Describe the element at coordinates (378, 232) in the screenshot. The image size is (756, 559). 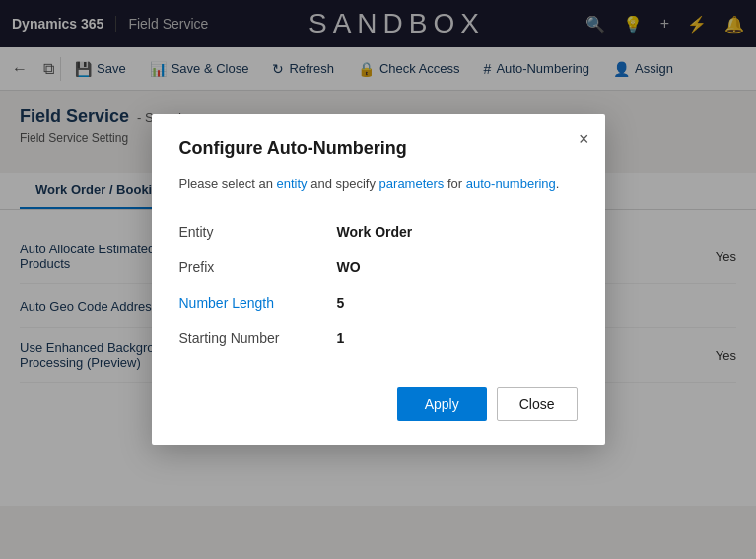
I see `field-row-entity: Entity Work Order` at that location.